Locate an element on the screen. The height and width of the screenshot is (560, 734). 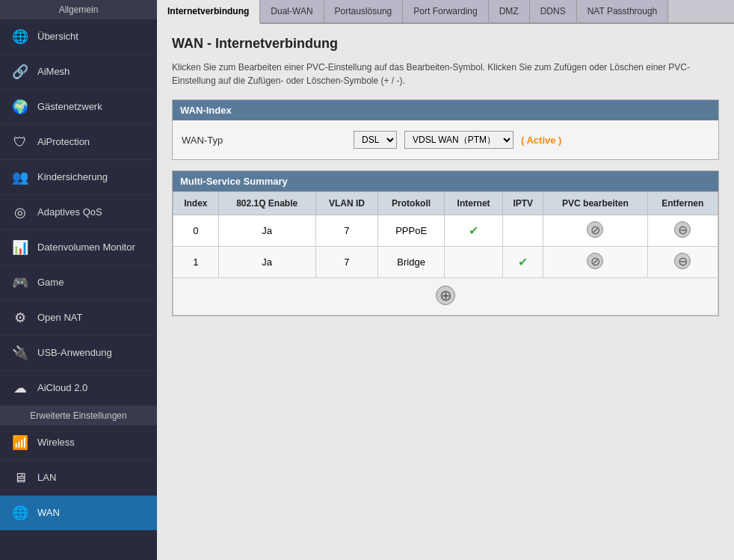
cell-iptv: ✔ is located at coordinates (523, 262).